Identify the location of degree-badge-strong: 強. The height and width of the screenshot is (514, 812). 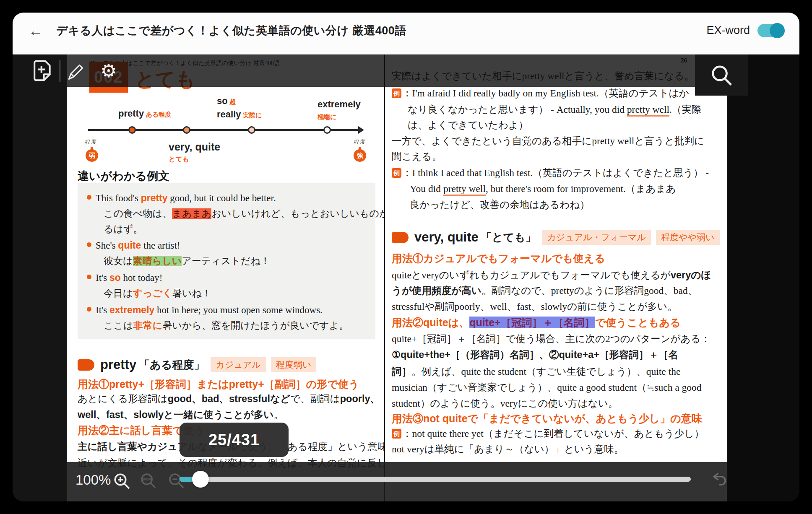
(360, 156).